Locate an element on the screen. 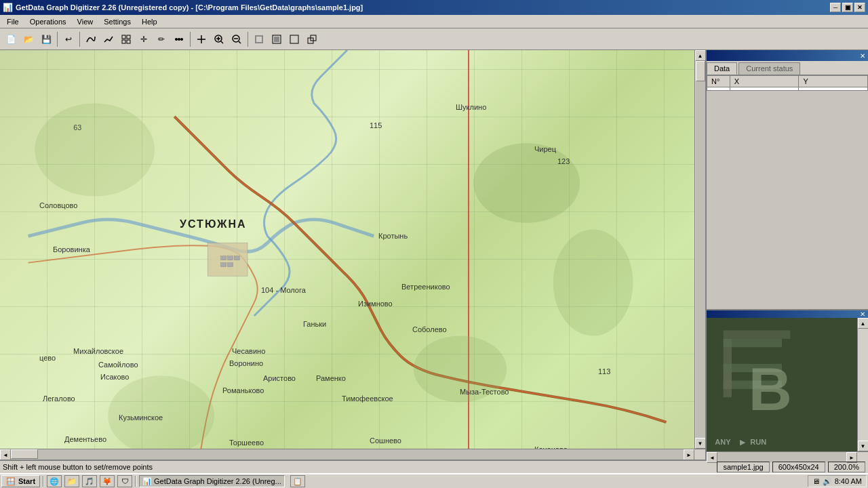  dots-icon is located at coordinates (179, 39).